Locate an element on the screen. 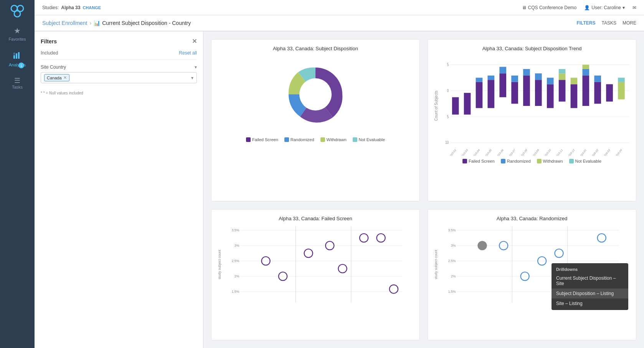 This screenshot has width=644, height=348. withdrawn-label: Withdrawn is located at coordinates (337, 140).